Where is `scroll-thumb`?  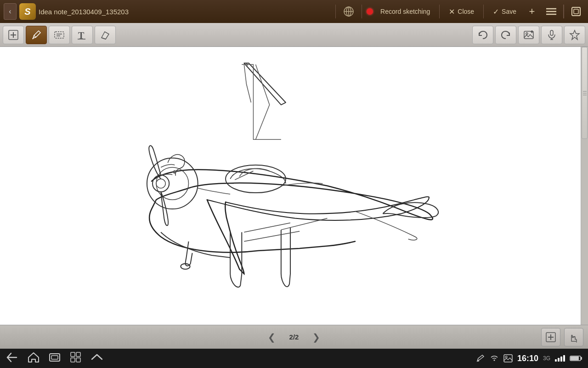 scroll-thumb is located at coordinates (584, 93).